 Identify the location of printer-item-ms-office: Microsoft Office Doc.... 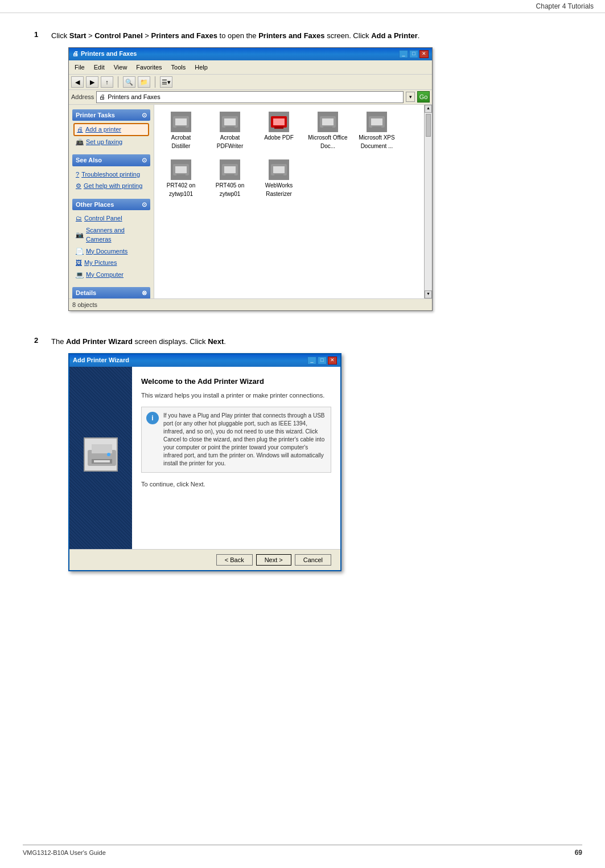
(328, 131).